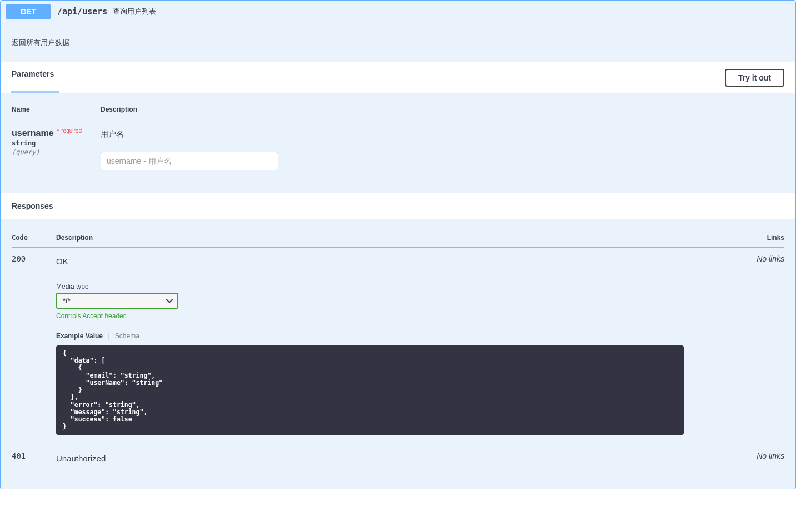  I want to click on responses-header: Responses, so click(398, 206).